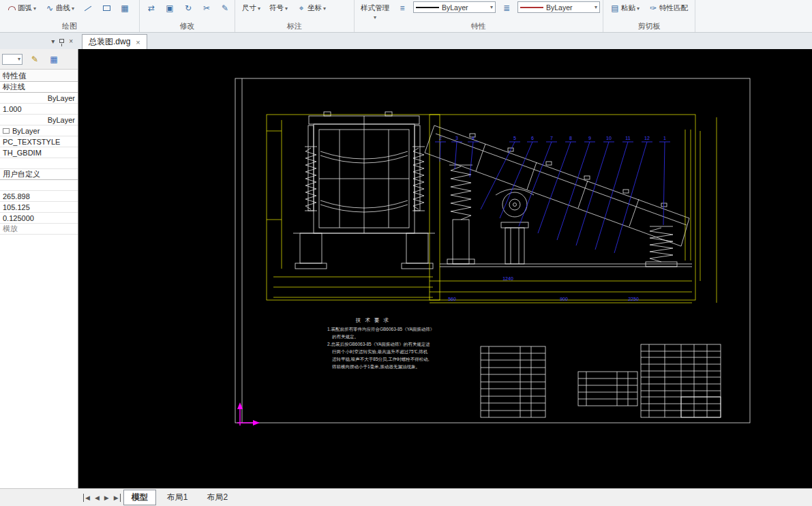 The width and height of the screenshot is (812, 506). Describe the element at coordinates (376, 367) in the screenshot. I see `svg-text: 筛箱横向摆动小于1毫米,振动器无漏油现象。` at that location.